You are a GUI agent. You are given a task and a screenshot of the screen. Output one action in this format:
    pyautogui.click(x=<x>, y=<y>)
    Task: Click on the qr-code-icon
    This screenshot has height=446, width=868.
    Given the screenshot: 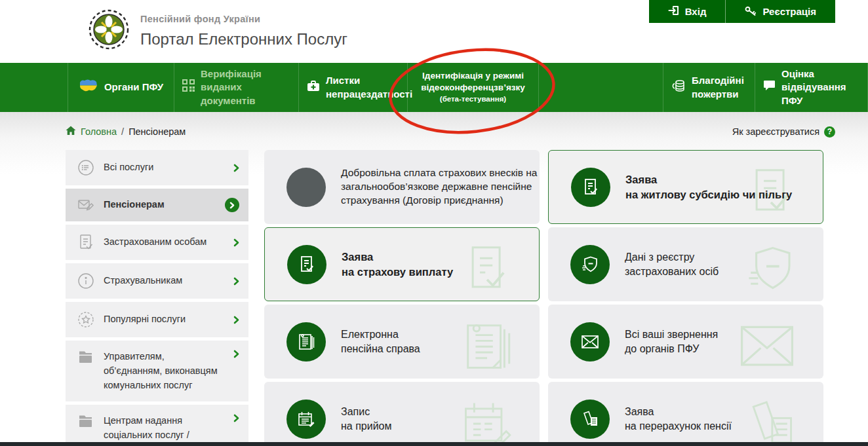 What is the action you would take?
    pyautogui.click(x=189, y=87)
    